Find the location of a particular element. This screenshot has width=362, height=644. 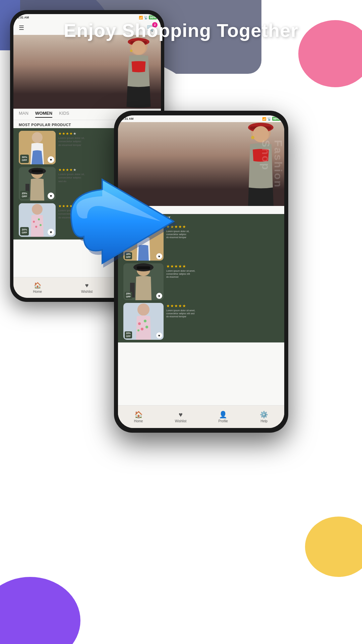

wishlist-btn-1: ♥ is located at coordinates (51, 160).